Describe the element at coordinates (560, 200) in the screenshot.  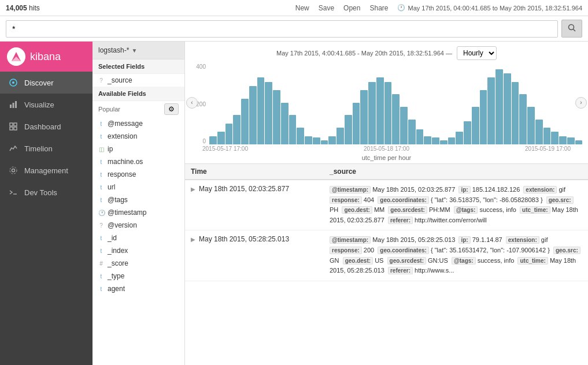
I see `field-key: geo.src:` at that location.